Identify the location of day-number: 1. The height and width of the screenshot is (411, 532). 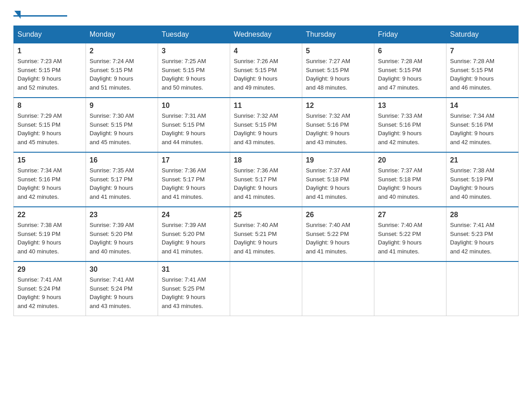
(50, 51).